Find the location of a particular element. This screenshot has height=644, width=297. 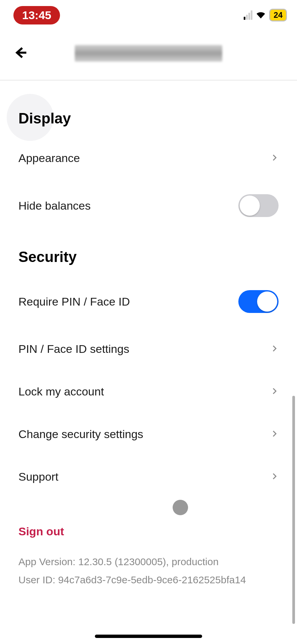

setting-lock-account: Lock my account is located at coordinates (148, 392).